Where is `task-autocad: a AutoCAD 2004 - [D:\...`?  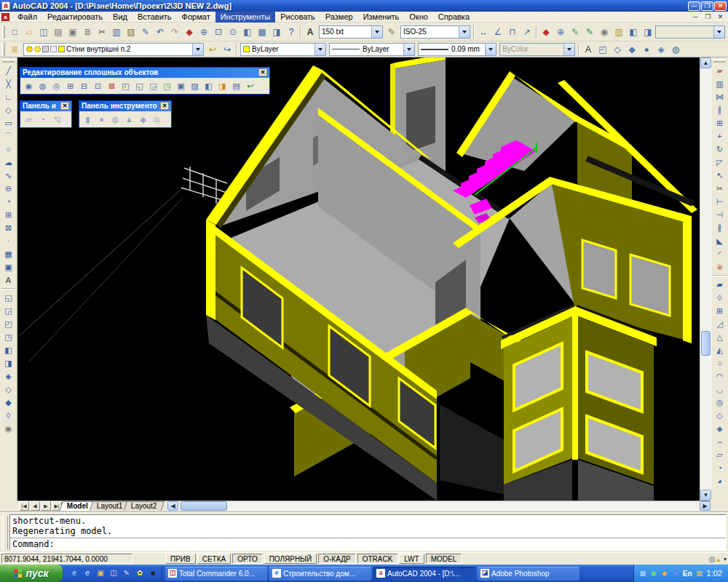 task-autocad: a AutoCAD 2004 - [D:\... is located at coordinates (424, 573).